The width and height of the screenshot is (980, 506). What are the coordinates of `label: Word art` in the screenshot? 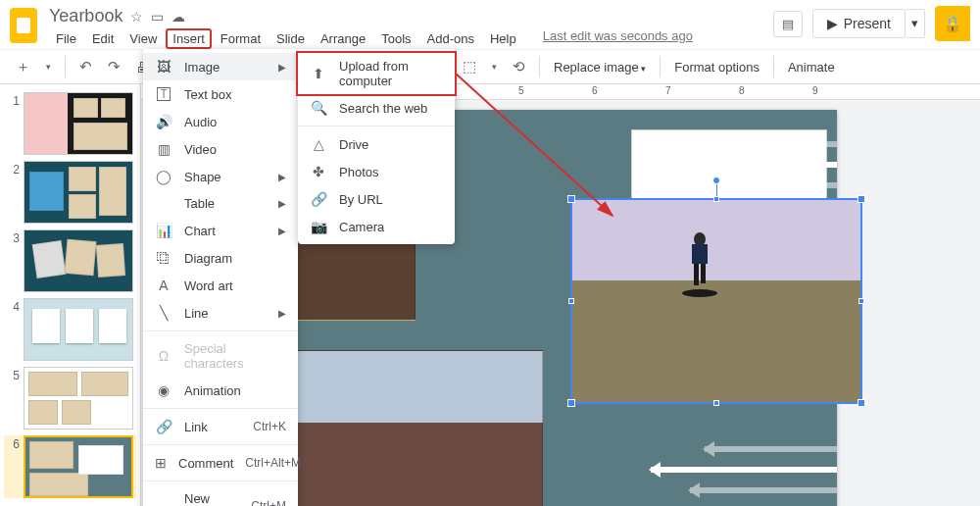 It's located at (235, 286).